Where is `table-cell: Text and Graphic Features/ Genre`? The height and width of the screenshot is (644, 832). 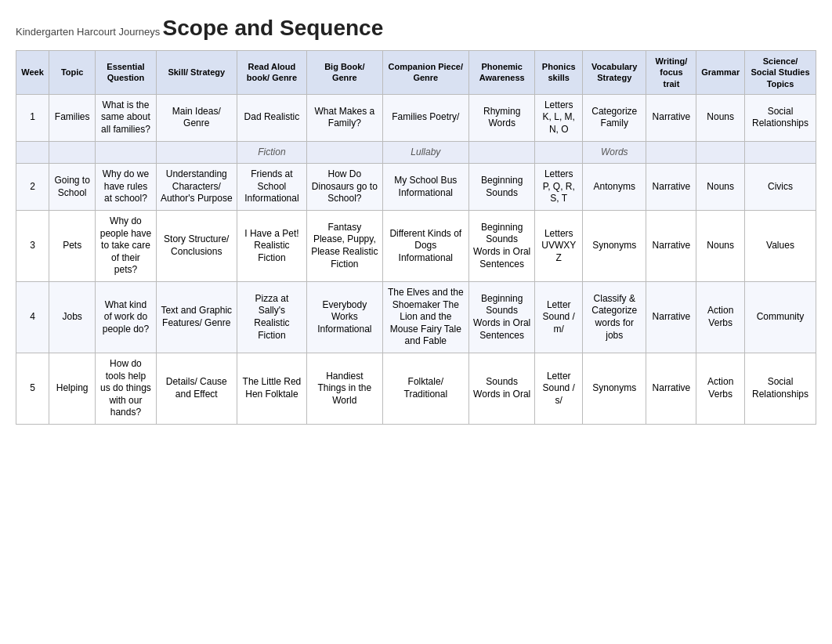
table-cell: Text and Graphic Features/ Genre is located at coordinates (196, 318).